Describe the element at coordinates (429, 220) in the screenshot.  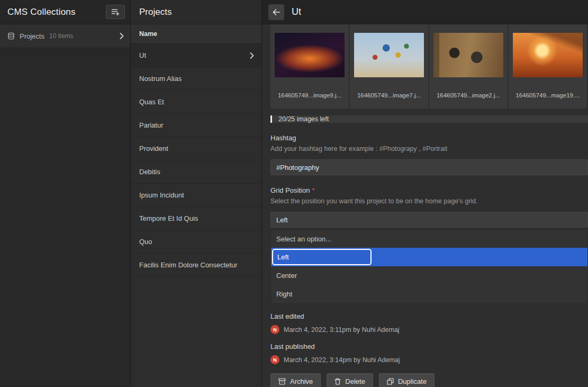
I see `grid-position-select: Left` at that location.